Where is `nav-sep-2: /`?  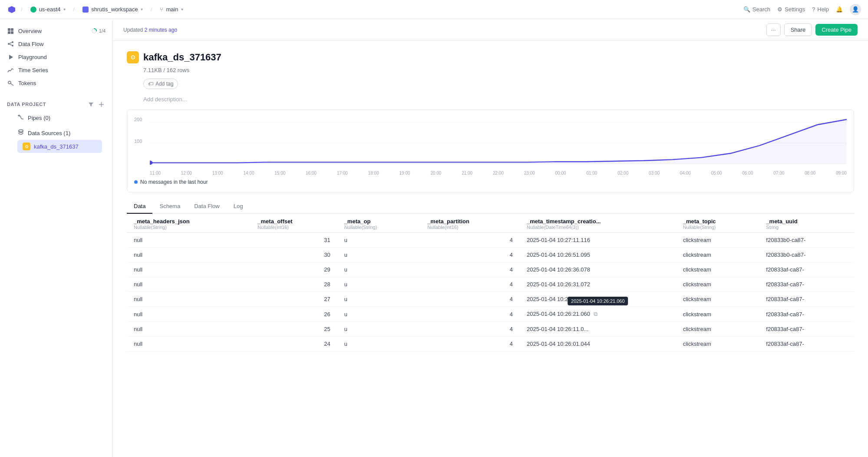
nav-sep-2: / is located at coordinates (74, 10).